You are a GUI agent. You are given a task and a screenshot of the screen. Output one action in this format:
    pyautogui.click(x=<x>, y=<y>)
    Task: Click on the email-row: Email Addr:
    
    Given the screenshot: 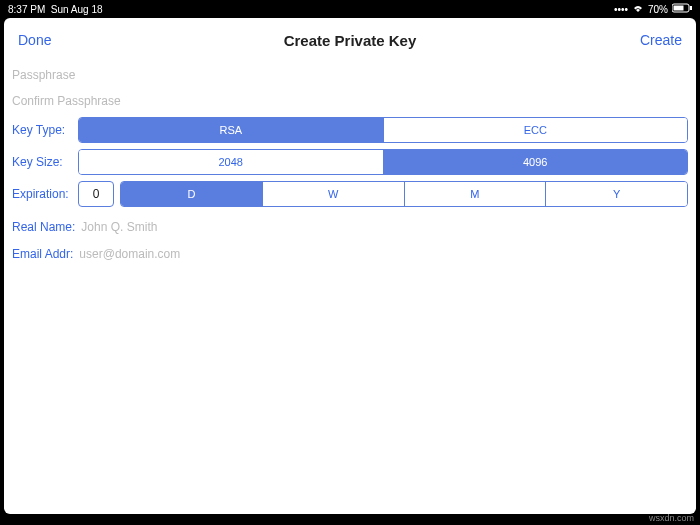 What is the action you would take?
    pyautogui.click(x=350, y=252)
    